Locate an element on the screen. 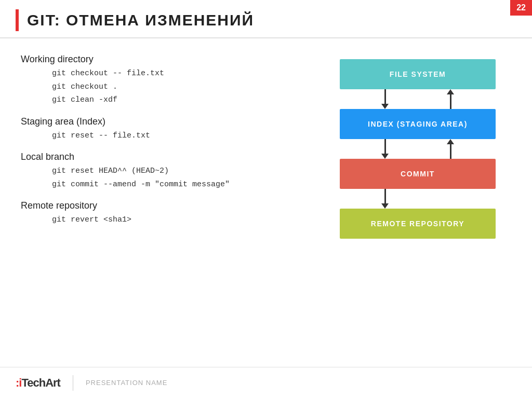 The image size is (532, 398). arrow-down-left2 is located at coordinates (385, 149).